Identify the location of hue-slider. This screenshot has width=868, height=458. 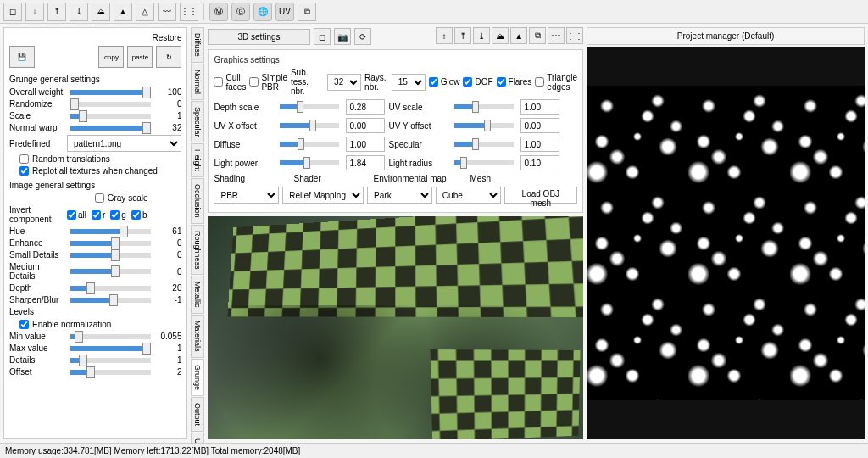
(110, 232).